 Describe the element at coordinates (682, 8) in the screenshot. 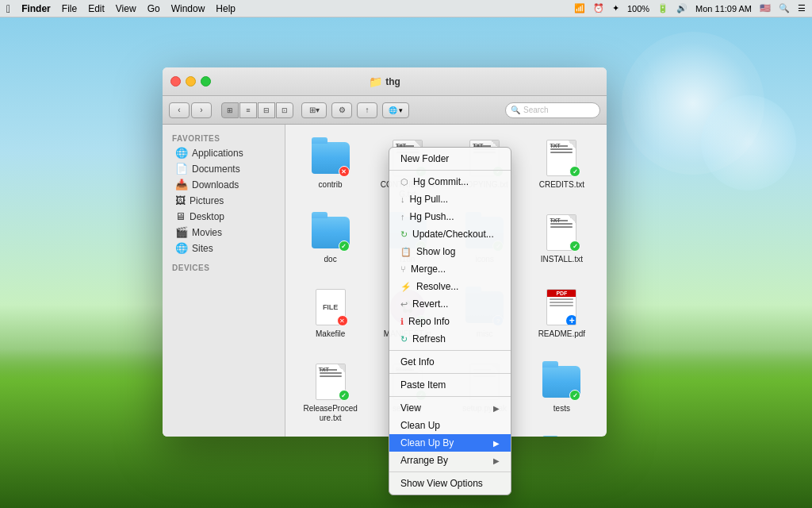

I see `volume-icon: 🔊` at that location.